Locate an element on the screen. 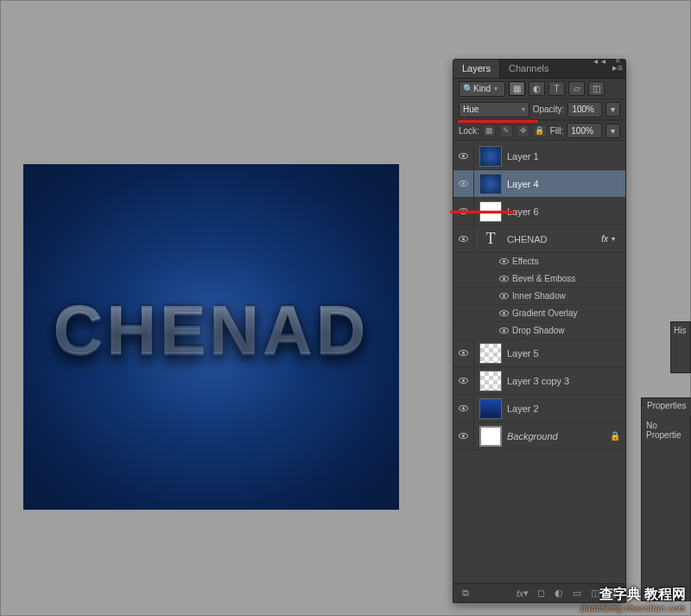 The width and height of the screenshot is (691, 616). history-panel: His is located at coordinates (681, 347).